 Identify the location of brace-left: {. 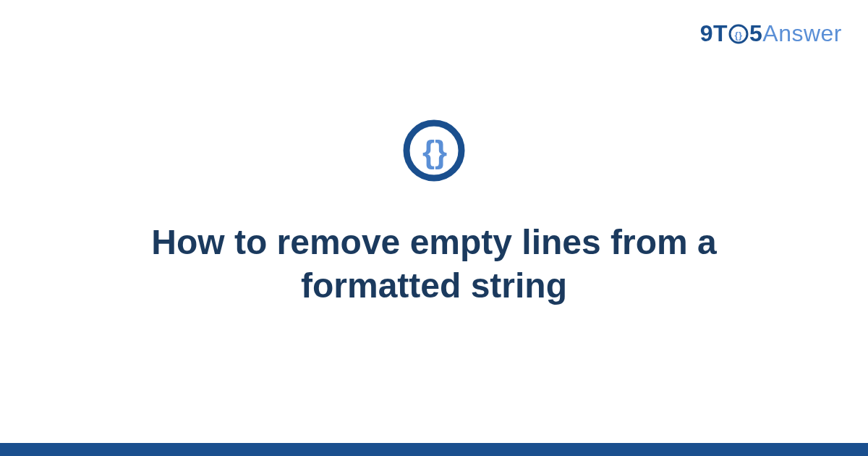
(428, 152).